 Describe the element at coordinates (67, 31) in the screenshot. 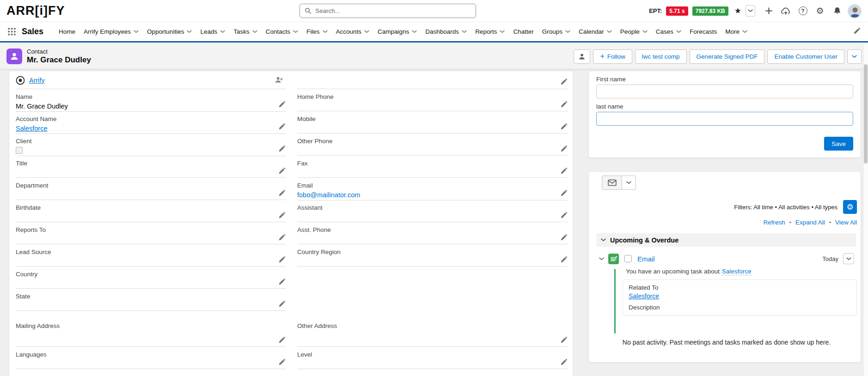

I see `tab-home: Home` at that location.